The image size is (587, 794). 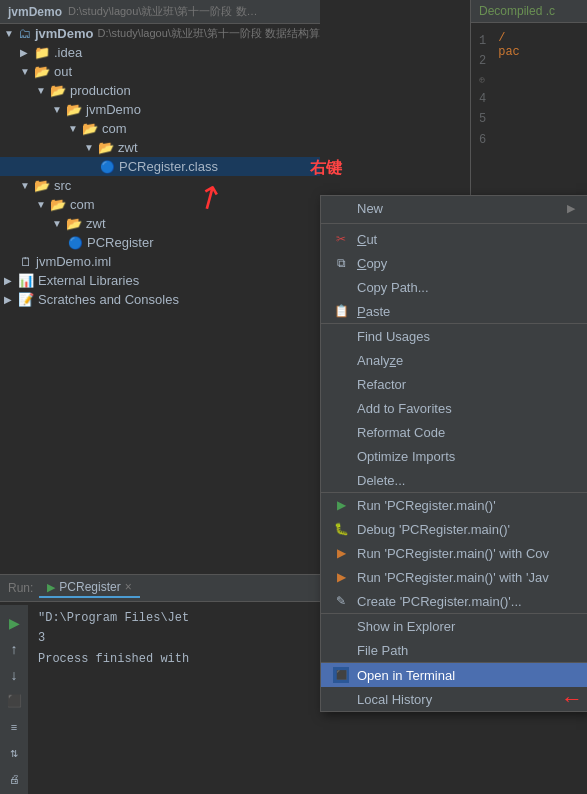 What do you see at coordinates (14, 675) in the screenshot?
I see `run-down-button: ↓` at bounding box center [14, 675].